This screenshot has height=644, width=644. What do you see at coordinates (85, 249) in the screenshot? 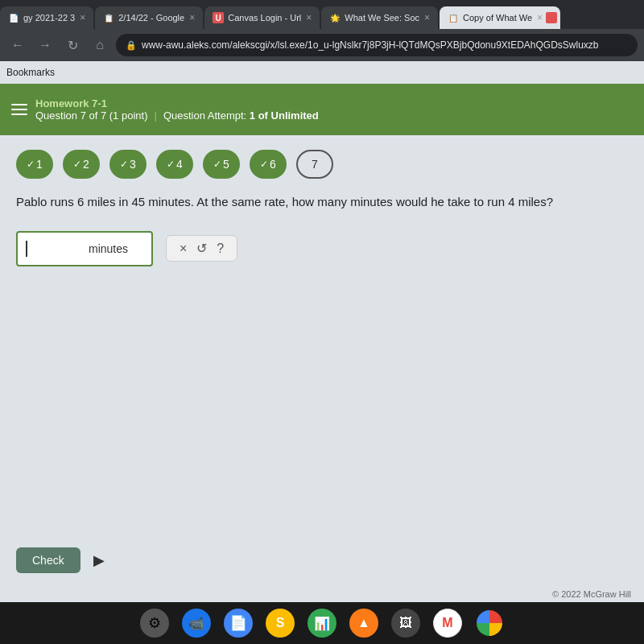
I see `answer-input-container: minutes` at bounding box center [85, 249].